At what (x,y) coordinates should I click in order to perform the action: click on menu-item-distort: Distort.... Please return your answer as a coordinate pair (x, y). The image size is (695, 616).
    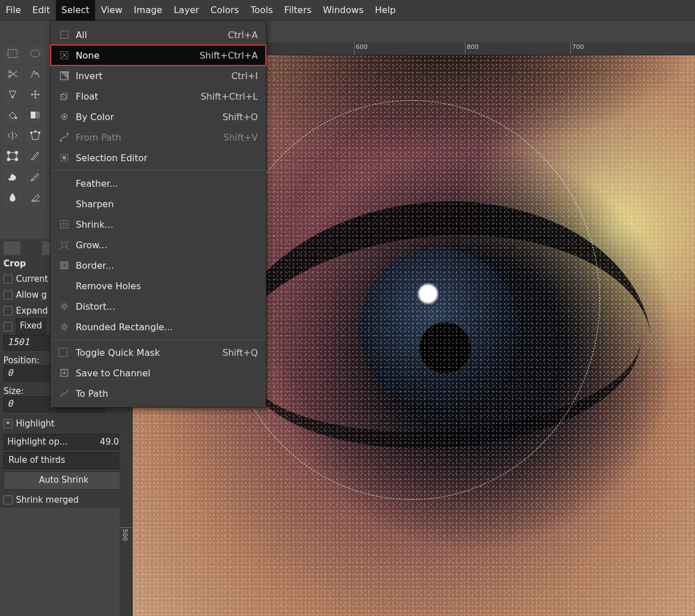
    Looking at the image, I should click on (158, 306).